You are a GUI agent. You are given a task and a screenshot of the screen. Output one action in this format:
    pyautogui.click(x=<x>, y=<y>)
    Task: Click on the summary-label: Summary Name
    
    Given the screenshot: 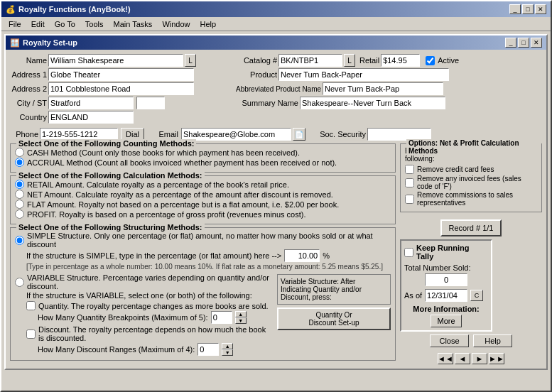 What is the action you would take?
    pyautogui.click(x=267, y=103)
    